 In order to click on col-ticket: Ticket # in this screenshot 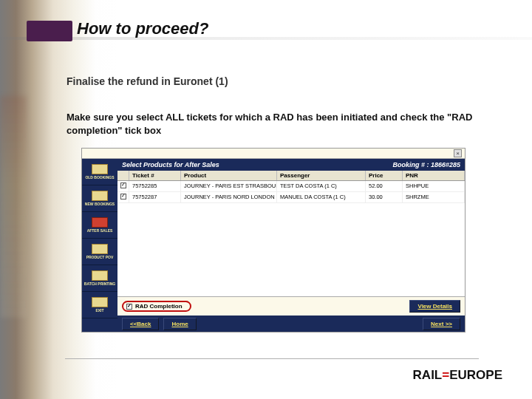, I will do `click(155, 176)`.